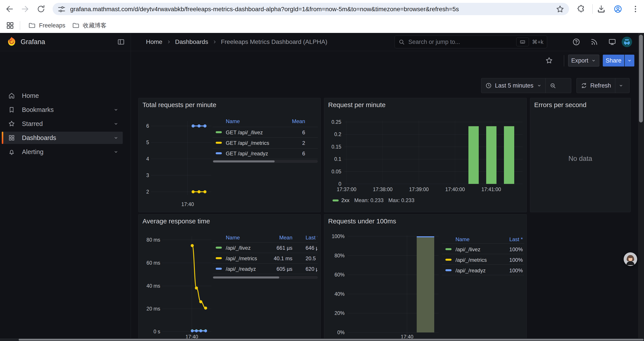  I want to click on legend-series-swatch, so click(336, 200).